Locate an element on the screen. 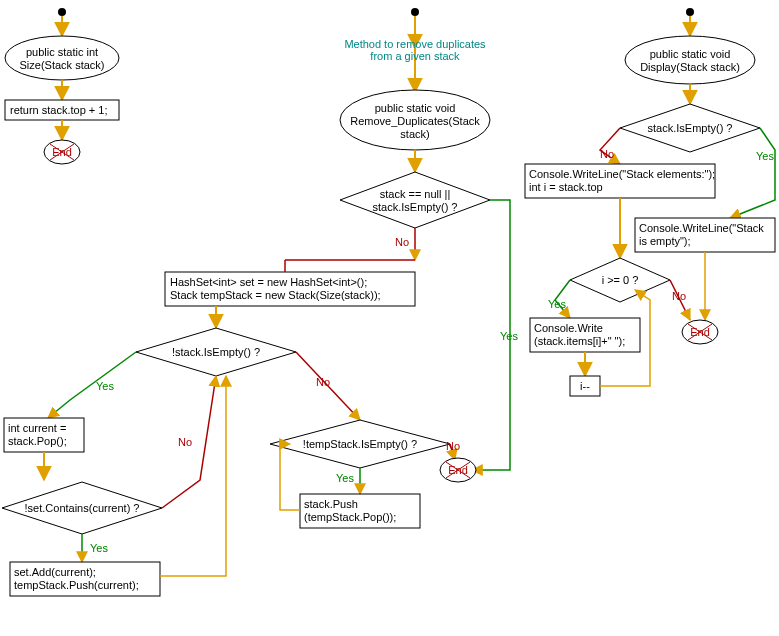  display-i-no: No is located at coordinates (679, 296).